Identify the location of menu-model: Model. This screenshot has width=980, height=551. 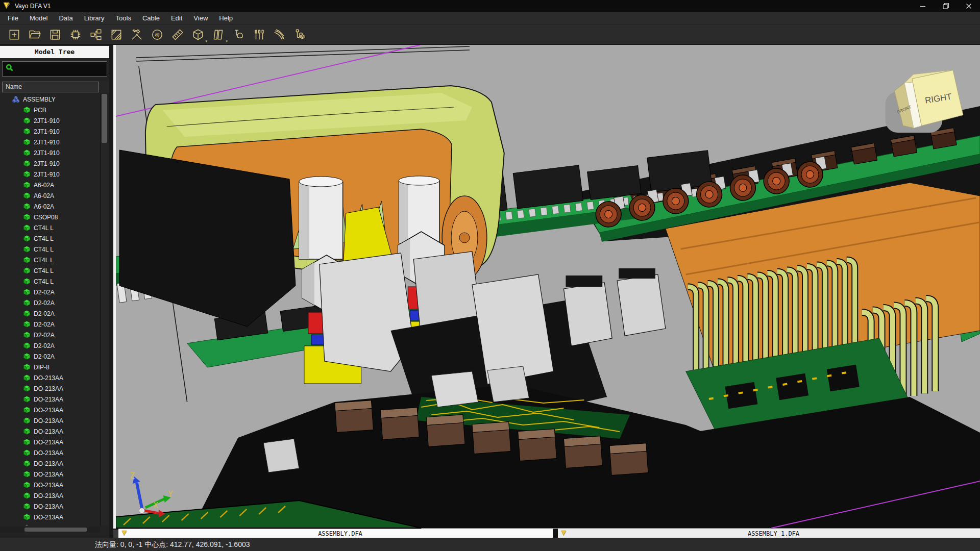
(39, 18).